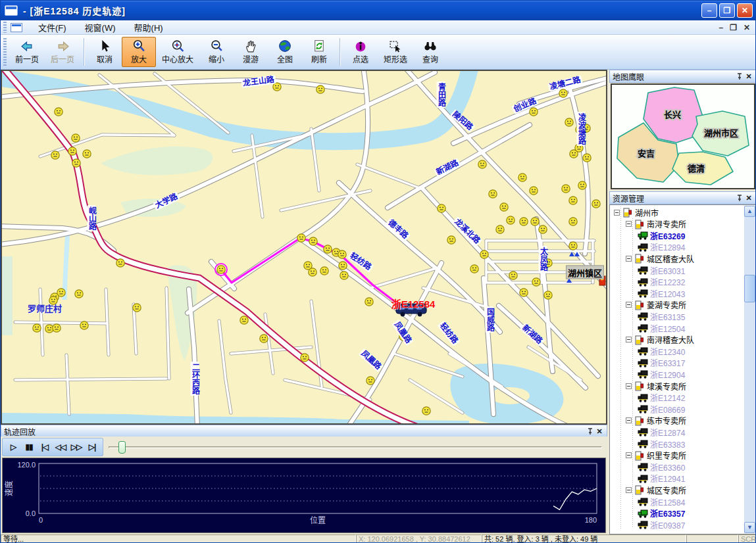 The image size is (756, 543). I want to click on menu-item-2: 帮助(H), so click(149, 28).